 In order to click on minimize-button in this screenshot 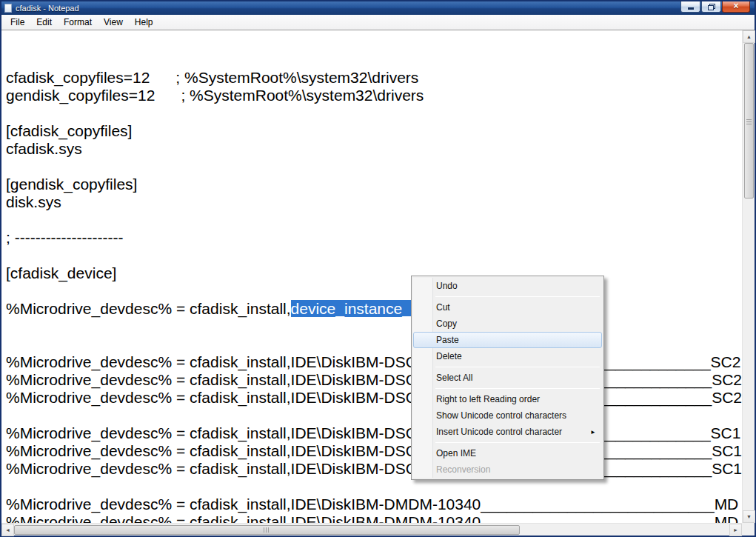, I will do `click(690, 7)`.